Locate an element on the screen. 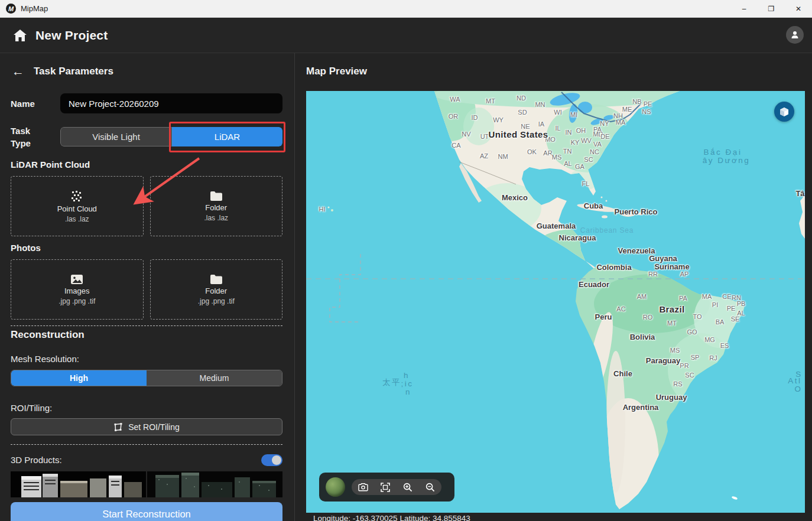  crop-button is located at coordinates (385, 487).